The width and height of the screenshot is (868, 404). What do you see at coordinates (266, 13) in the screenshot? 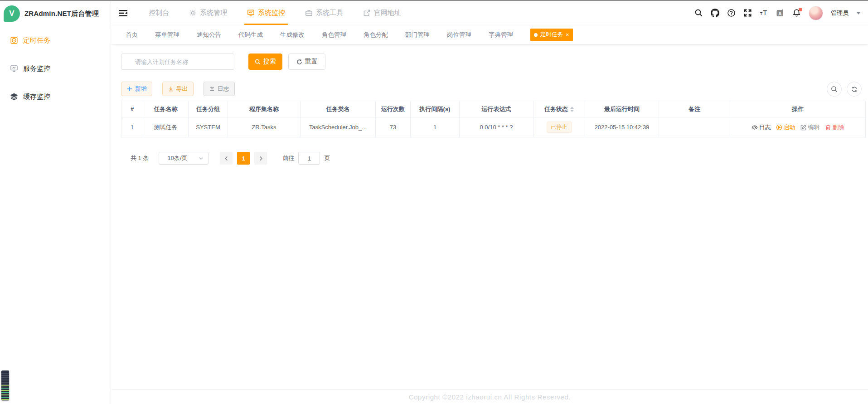
I see `nav-item-system-monitor: 系统监控` at bounding box center [266, 13].